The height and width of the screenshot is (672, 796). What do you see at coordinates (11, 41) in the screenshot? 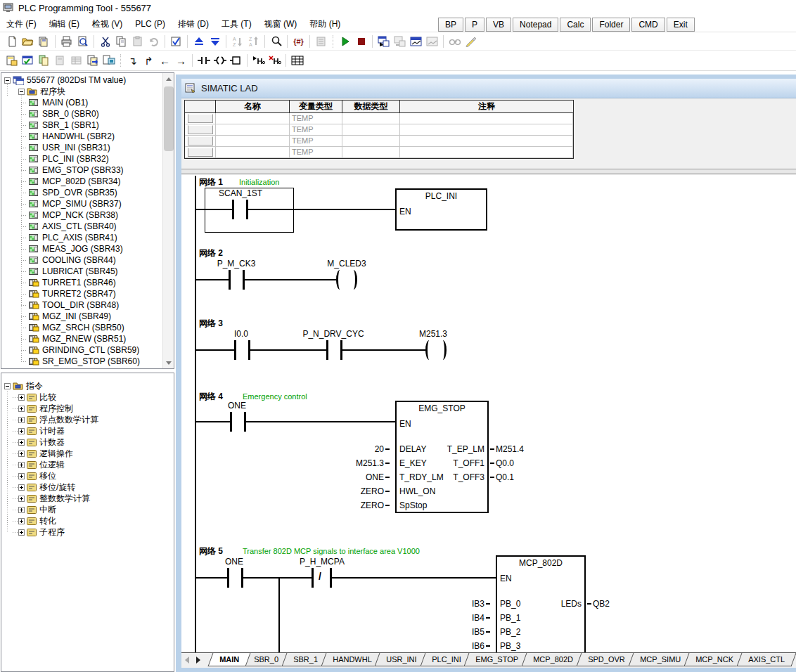
I see `new-icon` at bounding box center [11, 41].